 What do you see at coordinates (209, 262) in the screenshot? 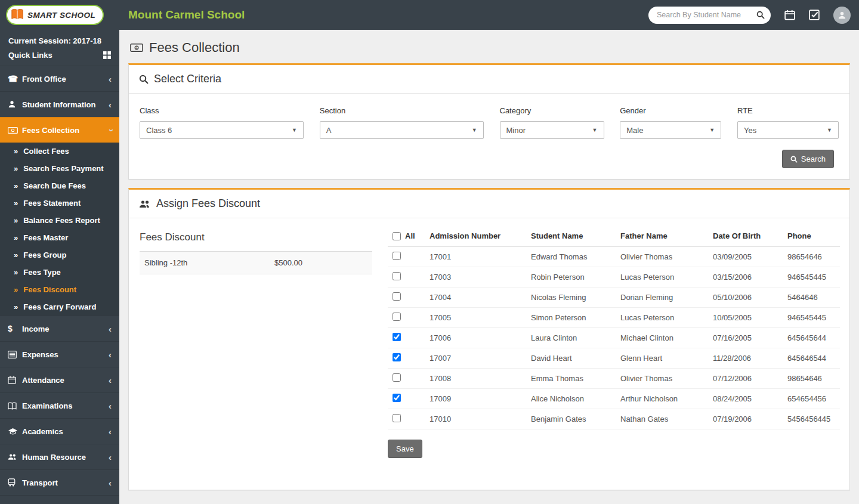
I see `discount-name: Sibling -12th` at bounding box center [209, 262].